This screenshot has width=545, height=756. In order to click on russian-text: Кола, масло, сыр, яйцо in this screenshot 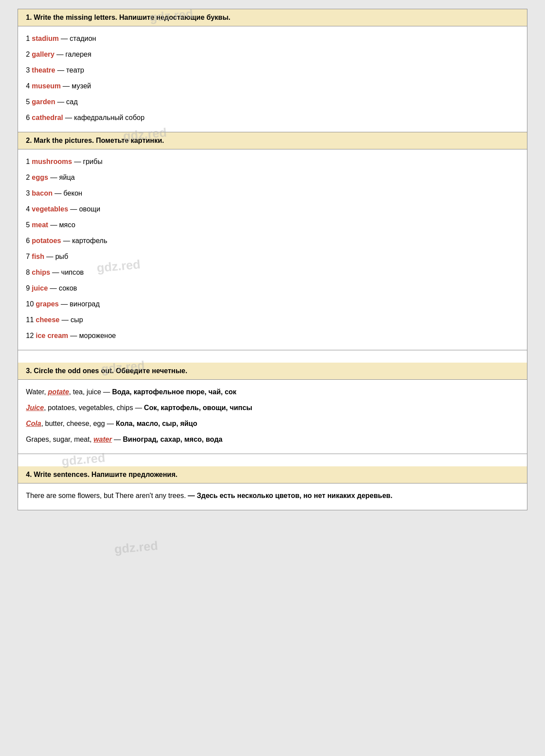, I will do `click(156, 424)`.